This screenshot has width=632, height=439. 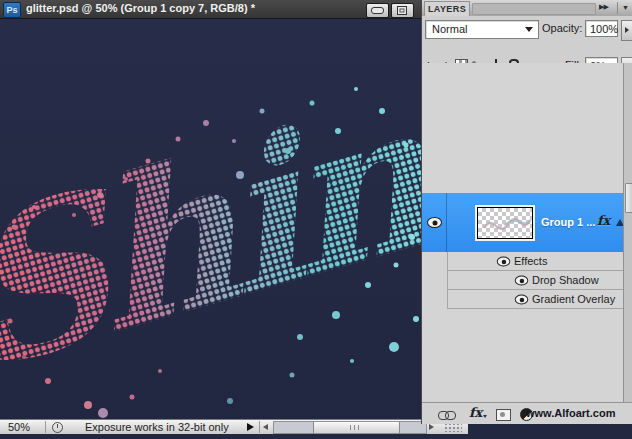 What do you see at coordinates (250, 427) in the screenshot?
I see `status-expand-button` at bounding box center [250, 427].